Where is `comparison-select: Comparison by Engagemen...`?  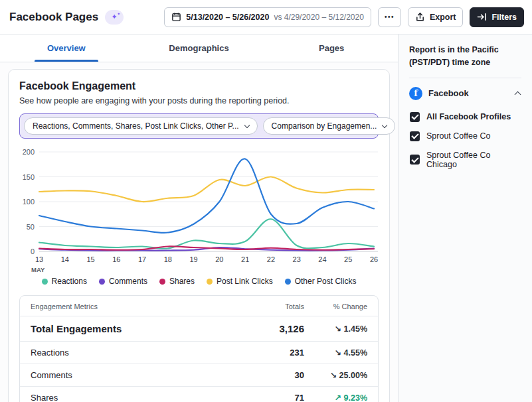
comparison-select: Comparison by Engagemen... is located at coordinates (329, 126).